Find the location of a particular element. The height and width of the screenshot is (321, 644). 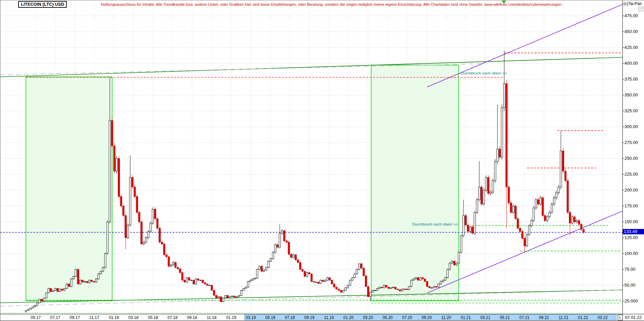

price-tick-label: 275.00 is located at coordinates (631, 142).